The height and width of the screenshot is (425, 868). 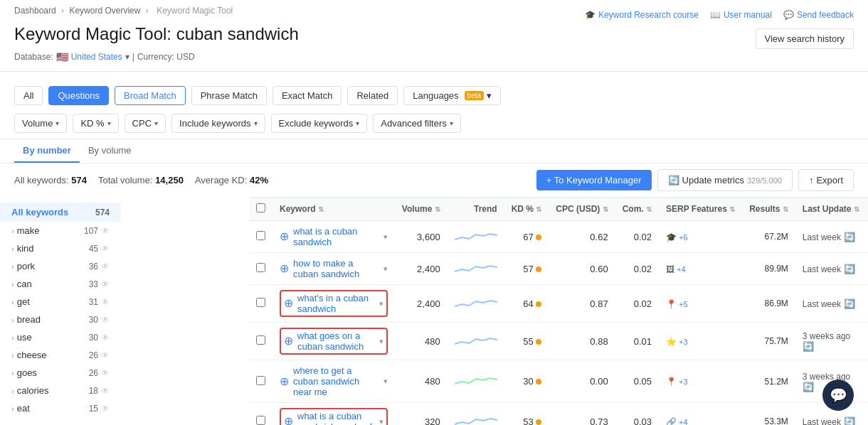 What do you see at coordinates (60, 212) in the screenshot?
I see `nav-all-keywords: All keywords 574` at bounding box center [60, 212].